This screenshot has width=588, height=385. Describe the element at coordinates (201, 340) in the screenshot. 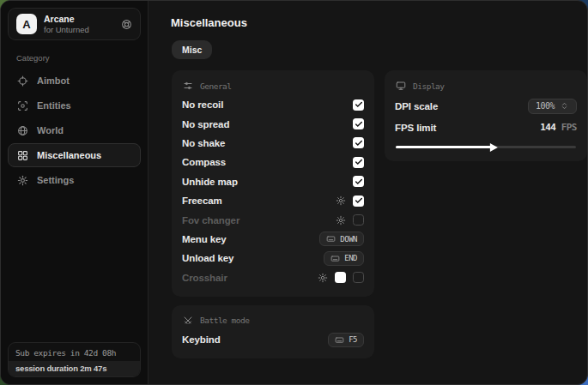

I see `setting-label: Keybind` at that location.